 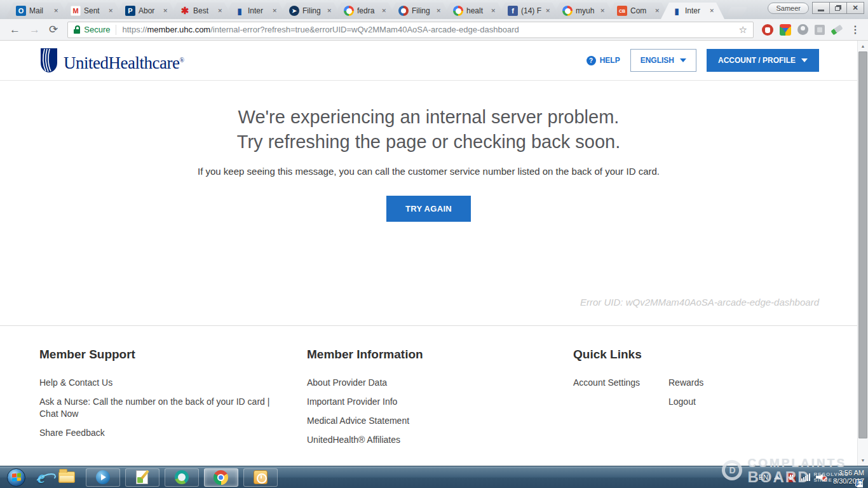 What do you see at coordinates (586, 11) in the screenshot?
I see `tab-title: myuh` at bounding box center [586, 11].